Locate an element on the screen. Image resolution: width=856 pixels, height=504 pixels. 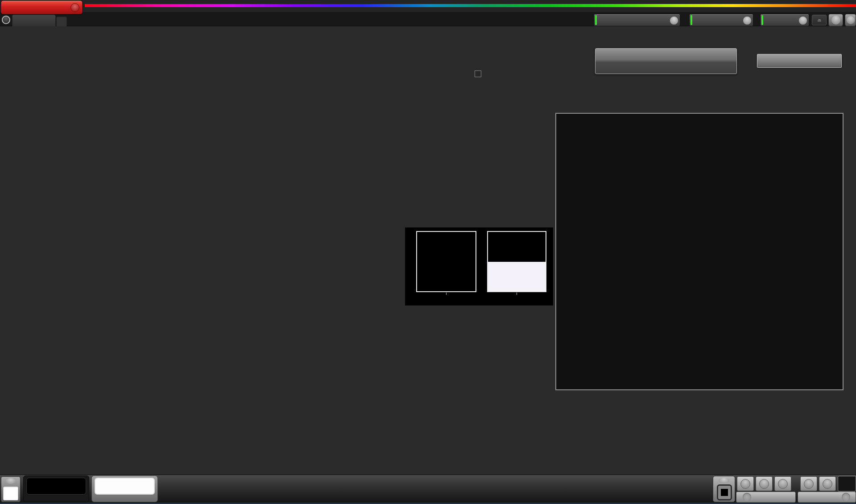
swatch-0-tick is located at coordinates (446, 293).